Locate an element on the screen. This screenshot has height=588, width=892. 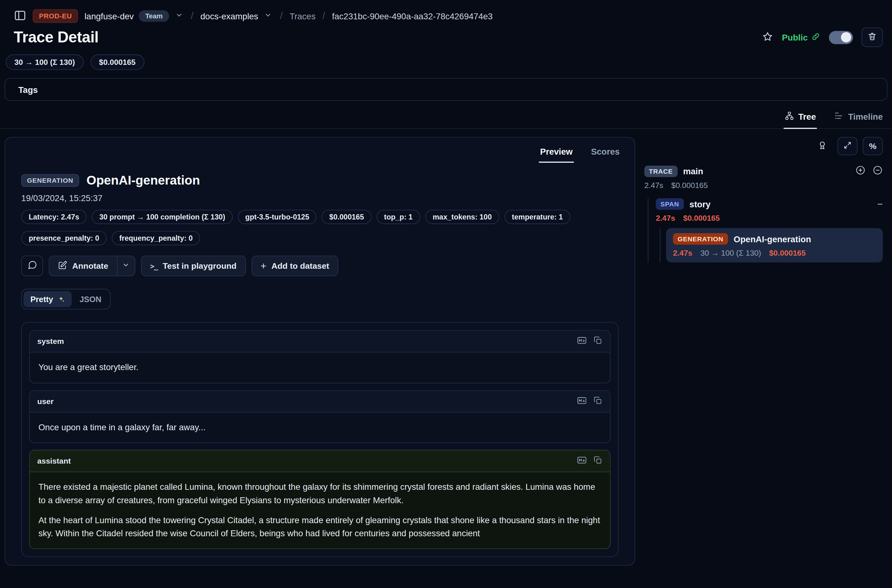
zoom-out-button is located at coordinates (878, 171).